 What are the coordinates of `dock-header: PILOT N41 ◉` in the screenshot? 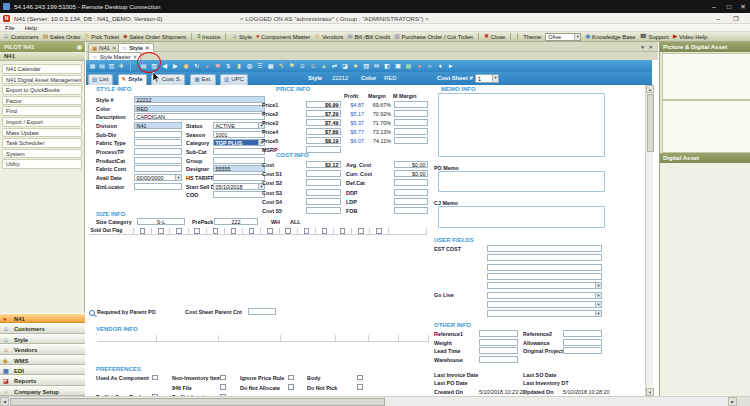 It's located at (42, 47).